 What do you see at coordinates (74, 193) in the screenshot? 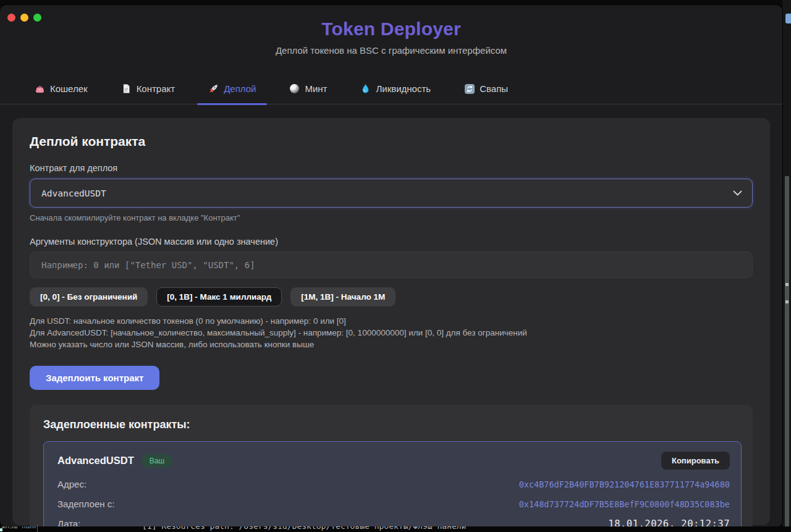
I see `contract-select-value: AdvancedUSDT` at bounding box center [74, 193].